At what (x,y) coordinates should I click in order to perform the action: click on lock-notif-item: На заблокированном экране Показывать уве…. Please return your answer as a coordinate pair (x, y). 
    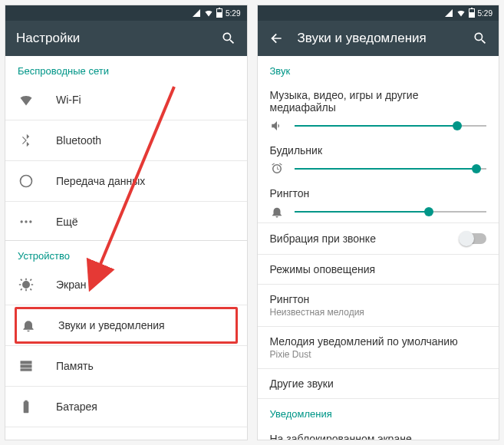
    Looking at the image, I should click on (379, 432).